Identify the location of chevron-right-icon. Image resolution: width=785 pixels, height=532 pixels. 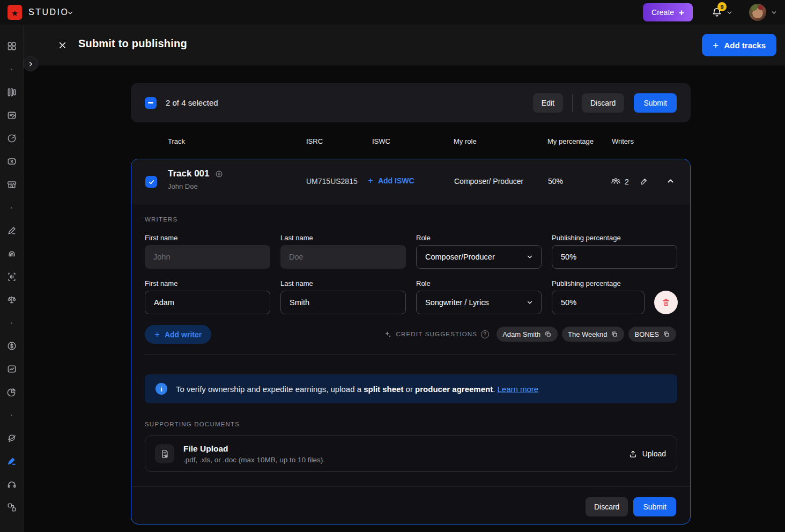
(31, 64).